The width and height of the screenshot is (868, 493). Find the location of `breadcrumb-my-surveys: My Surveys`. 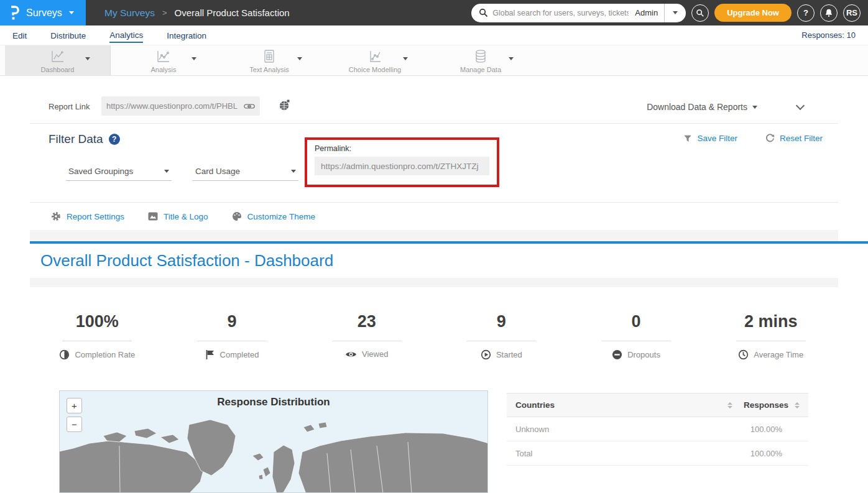

breadcrumb-my-surveys: My Surveys is located at coordinates (129, 13).